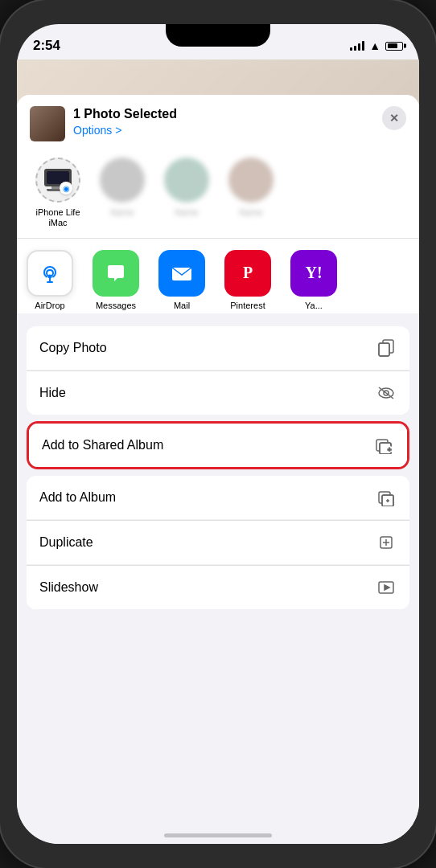 This screenshot has height=868, width=436. What do you see at coordinates (116, 280) in the screenshot?
I see `app-icon-messages: Messages` at bounding box center [116, 280].